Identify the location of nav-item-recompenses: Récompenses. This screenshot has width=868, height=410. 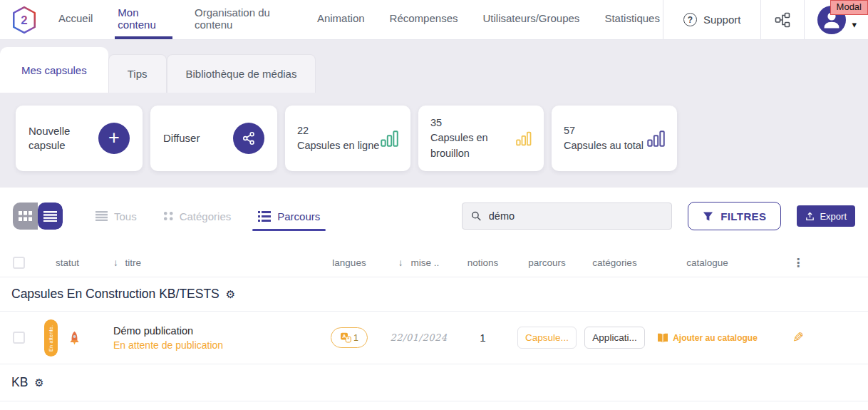
(424, 20).